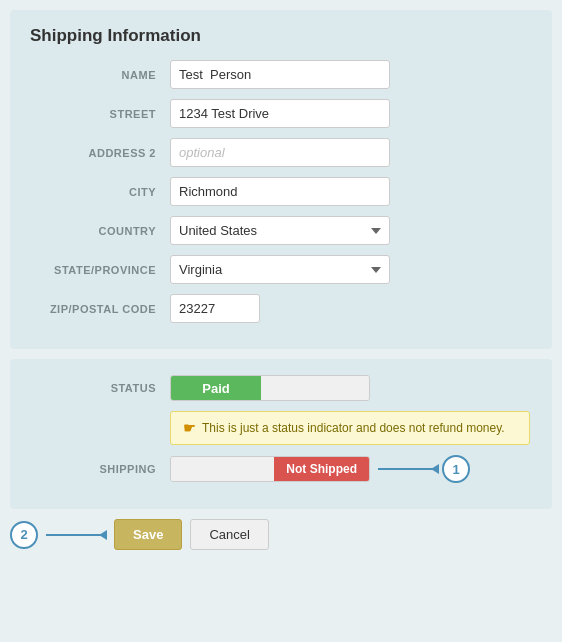  Describe the element at coordinates (408, 469) in the screenshot. I see `arrow1-line` at that location.